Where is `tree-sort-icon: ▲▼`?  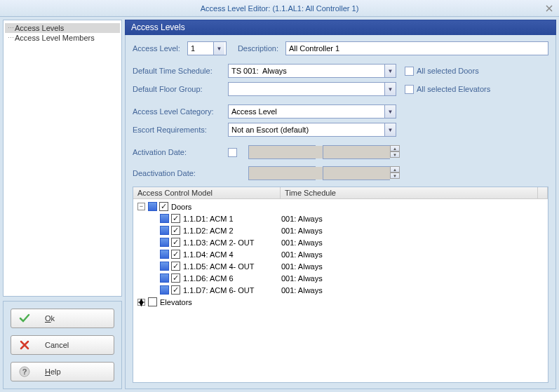 tree-sort-icon: ▲▼ is located at coordinates (142, 302).